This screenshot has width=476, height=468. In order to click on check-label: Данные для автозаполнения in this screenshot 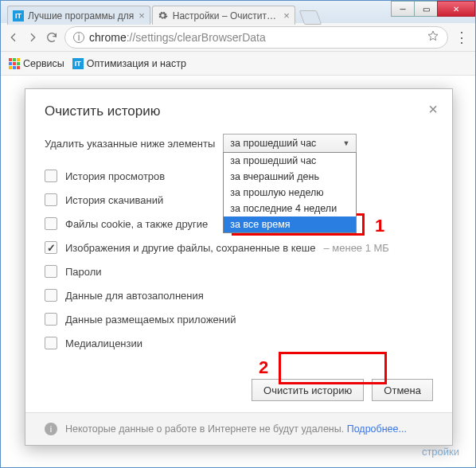, I will do `click(135, 296)`.